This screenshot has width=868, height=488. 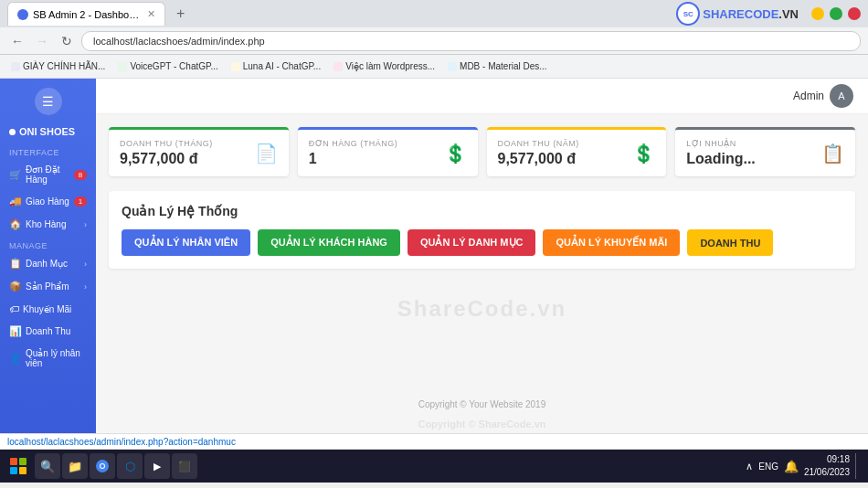 I want to click on sidebar-section-manage: MANAGE, so click(x=48, y=244).